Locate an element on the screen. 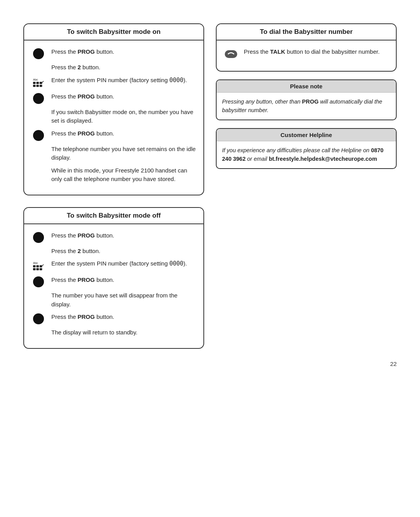 This screenshot has width=420, height=517. keypad-icon-2: Abc is located at coordinates (38, 266).